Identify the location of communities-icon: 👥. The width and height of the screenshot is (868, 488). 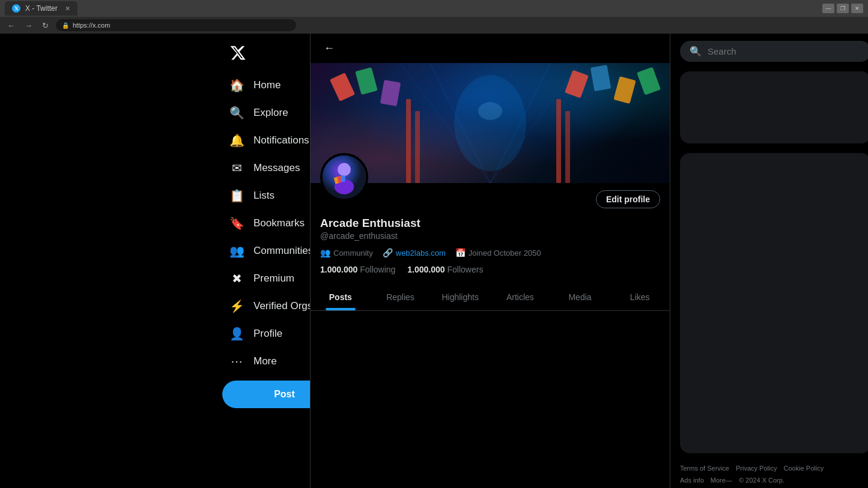
(237, 251).